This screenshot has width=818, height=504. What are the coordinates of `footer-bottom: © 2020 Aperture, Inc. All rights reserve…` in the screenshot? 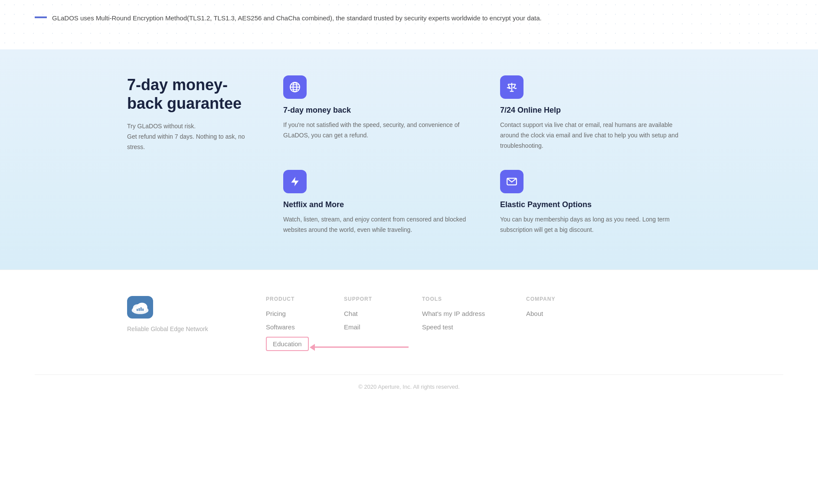 It's located at (409, 382).